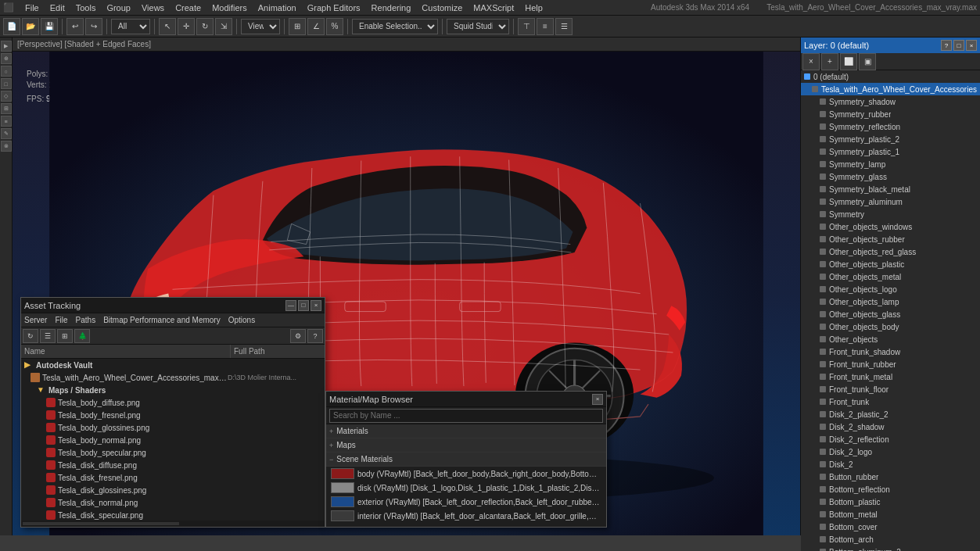 This screenshot has width=980, height=551. I want to click on layer-item-oo_rubber: Other_objects_rubber, so click(890, 239).